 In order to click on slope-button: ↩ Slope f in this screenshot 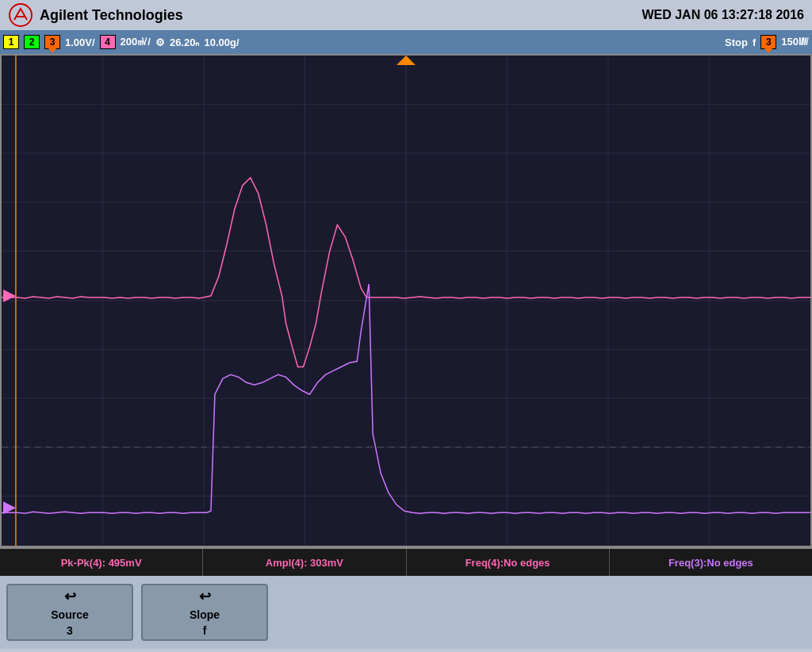, I will do `click(205, 612)`.